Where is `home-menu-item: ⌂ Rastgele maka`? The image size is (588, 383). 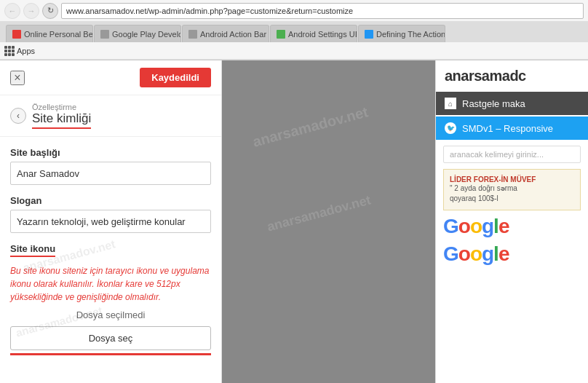 home-menu-item: ⌂ Rastgele maka is located at coordinates (512, 103).